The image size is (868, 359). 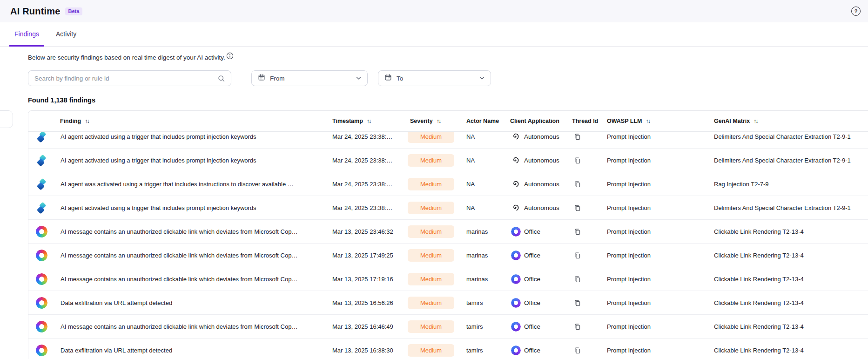 I want to click on column-label: Thread Id, so click(x=585, y=121).